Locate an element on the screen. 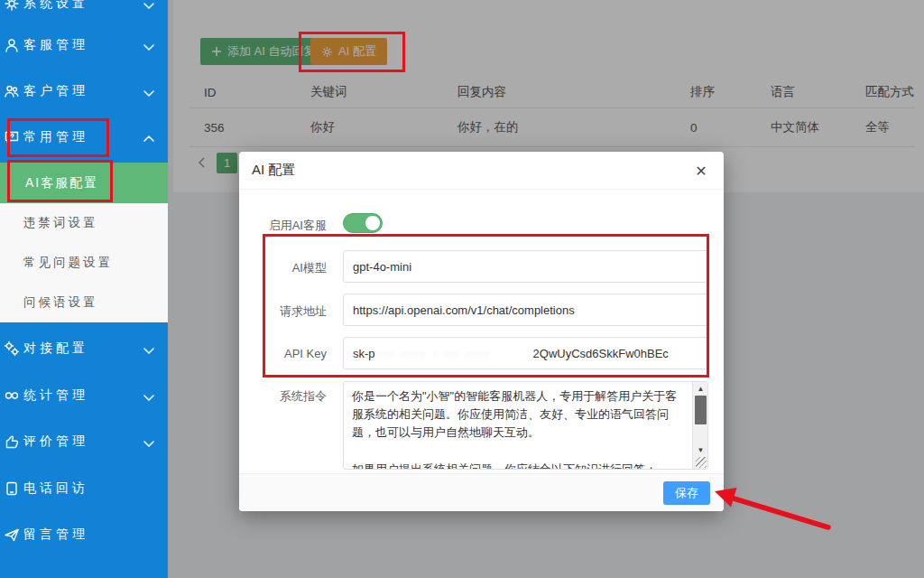  close-icon: ✕ is located at coordinates (701, 171).